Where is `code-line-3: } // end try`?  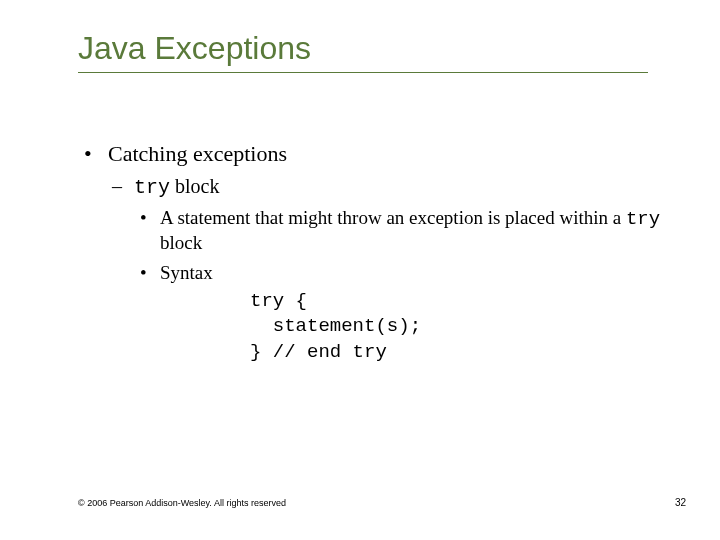
code-line-3: } // end try is located at coordinates (318, 352).